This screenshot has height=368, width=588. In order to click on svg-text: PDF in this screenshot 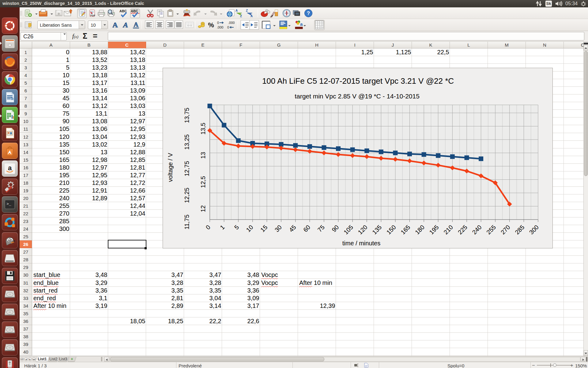, I will do `click(93, 15)`.